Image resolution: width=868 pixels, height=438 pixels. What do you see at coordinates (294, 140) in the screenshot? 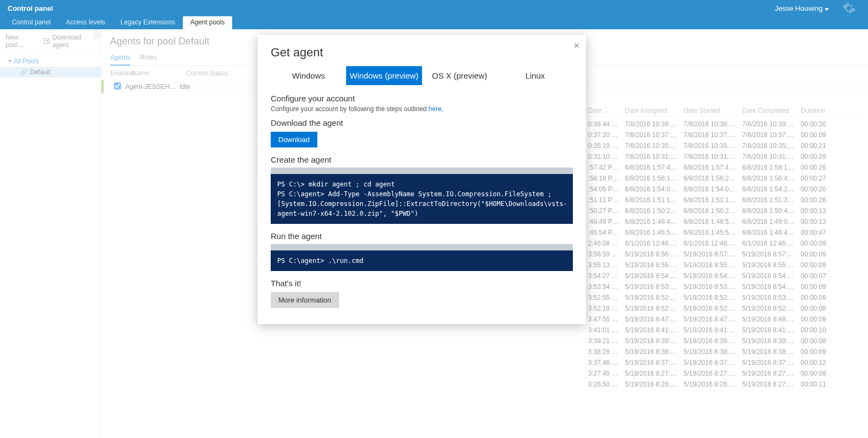
I see `download-button: Download` at bounding box center [294, 140].